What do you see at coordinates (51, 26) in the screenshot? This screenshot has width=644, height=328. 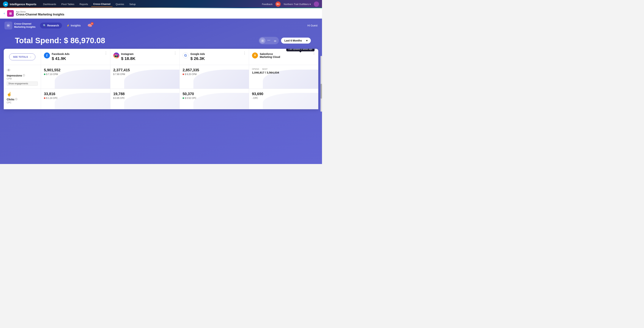 I see `research-nav-button: 🔍 Research` at bounding box center [51, 26].